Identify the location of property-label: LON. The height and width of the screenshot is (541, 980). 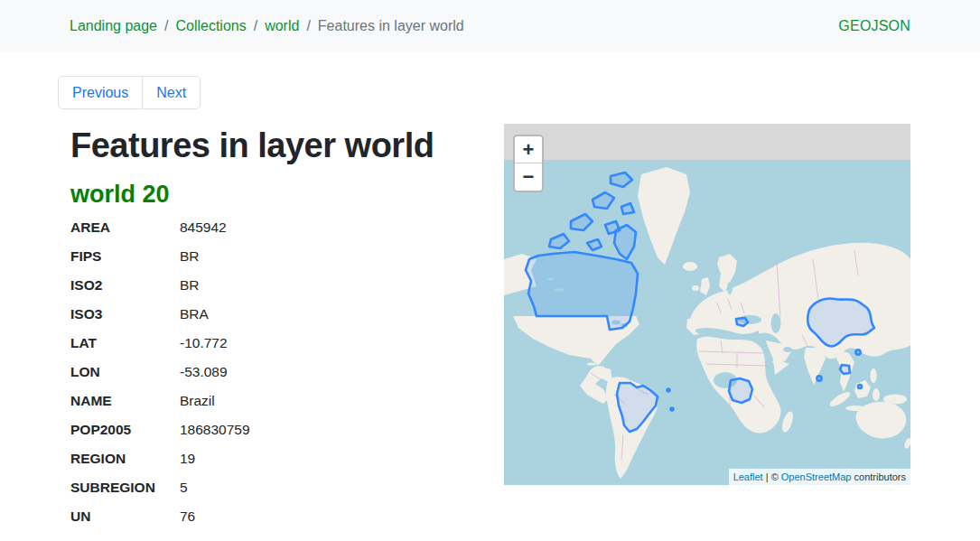
(125, 372).